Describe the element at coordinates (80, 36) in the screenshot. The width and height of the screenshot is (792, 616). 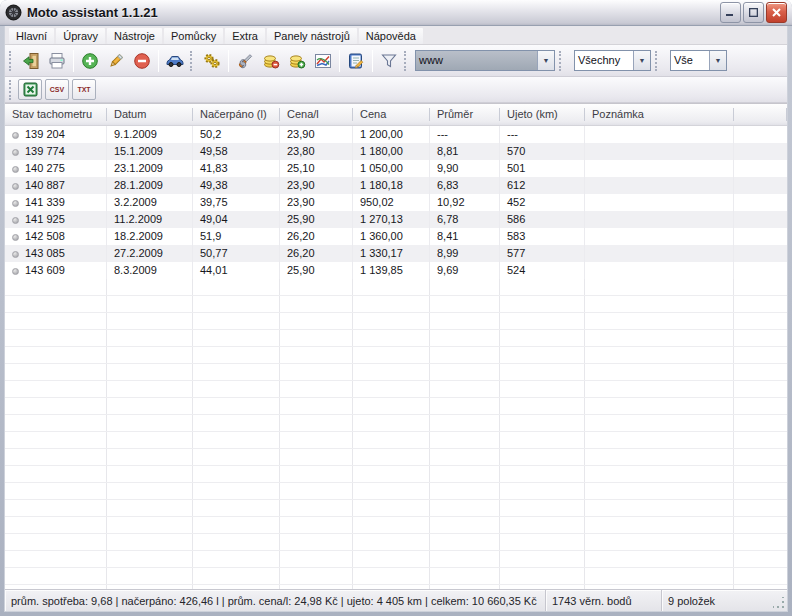
I see `menu-upravy: Úpravy` at that location.